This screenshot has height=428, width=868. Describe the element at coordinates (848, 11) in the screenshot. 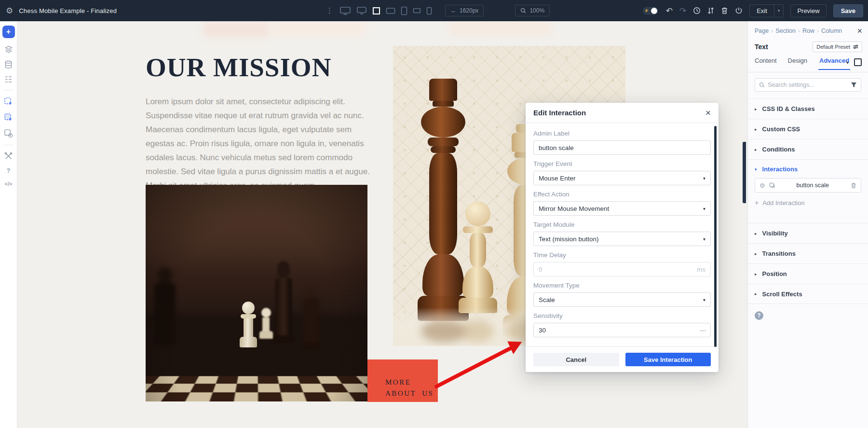

I see `save-button: Save` at that location.